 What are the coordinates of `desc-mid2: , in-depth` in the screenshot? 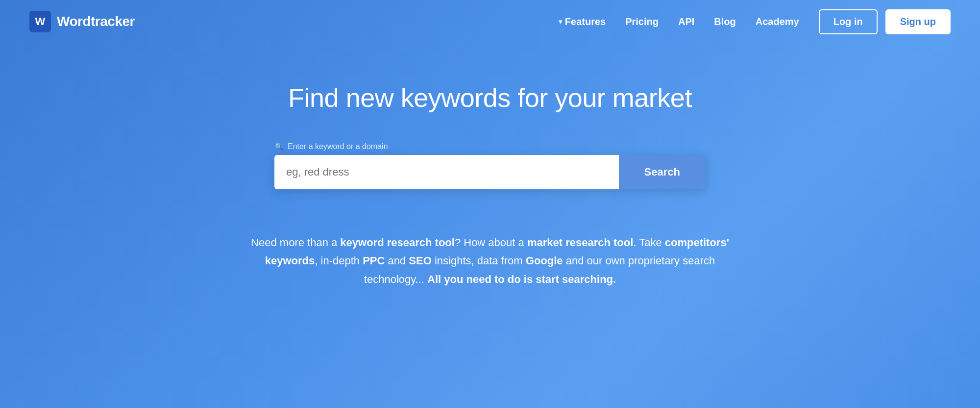 It's located at (339, 261).